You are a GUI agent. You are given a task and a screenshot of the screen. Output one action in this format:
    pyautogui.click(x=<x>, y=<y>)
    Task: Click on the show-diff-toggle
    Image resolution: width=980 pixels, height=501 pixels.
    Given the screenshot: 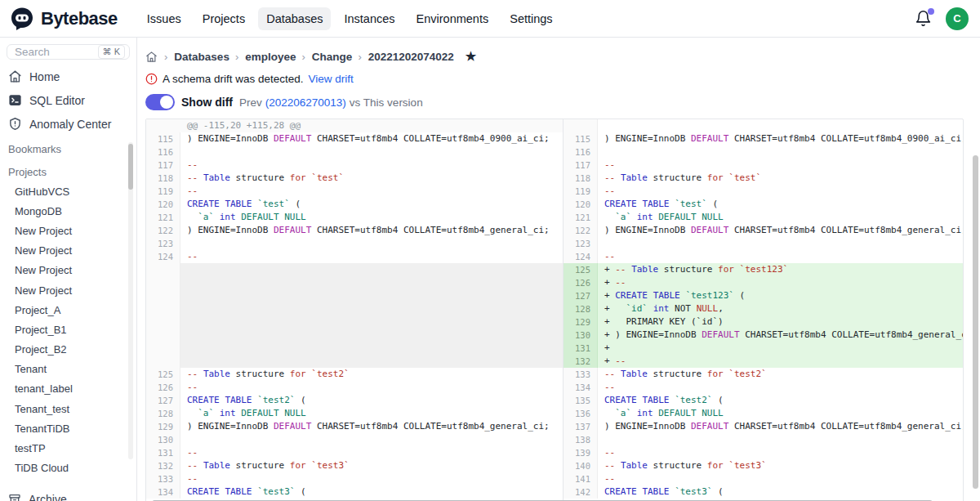 What is the action you would take?
    pyautogui.click(x=160, y=102)
    